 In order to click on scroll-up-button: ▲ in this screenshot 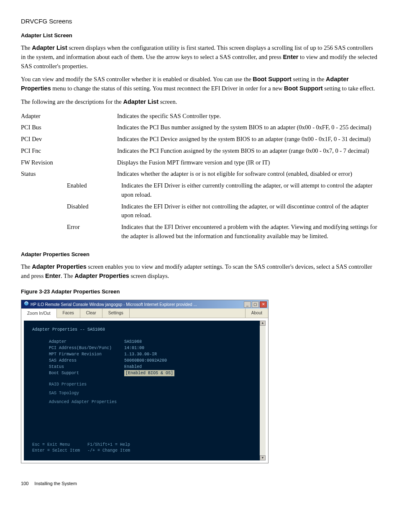, I will do `click(263, 323)`.